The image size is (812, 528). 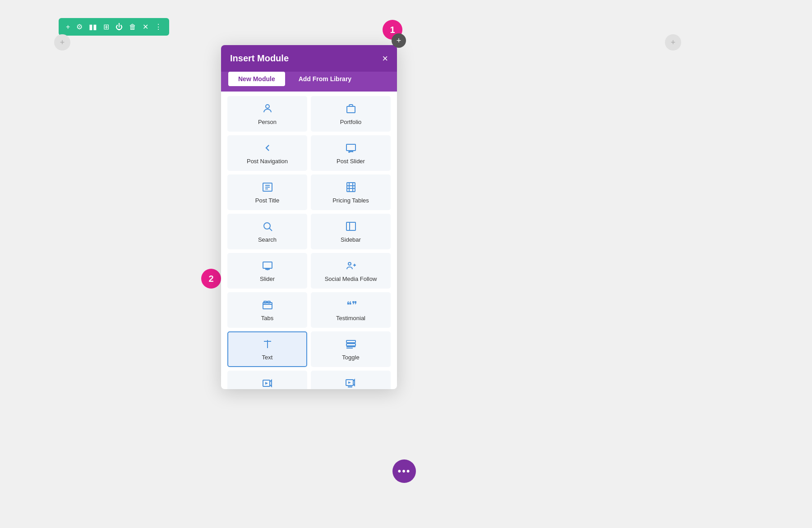 I want to click on plus-icon-left: +, so click(x=62, y=42).